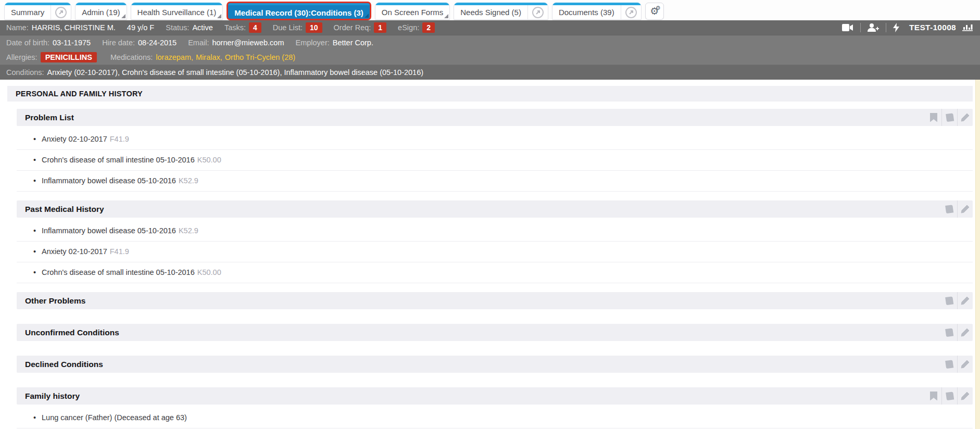 This screenshot has width=980, height=429. What do you see at coordinates (353, 43) in the screenshot?
I see `patient-employer: Better Corp.` at bounding box center [353, 43].